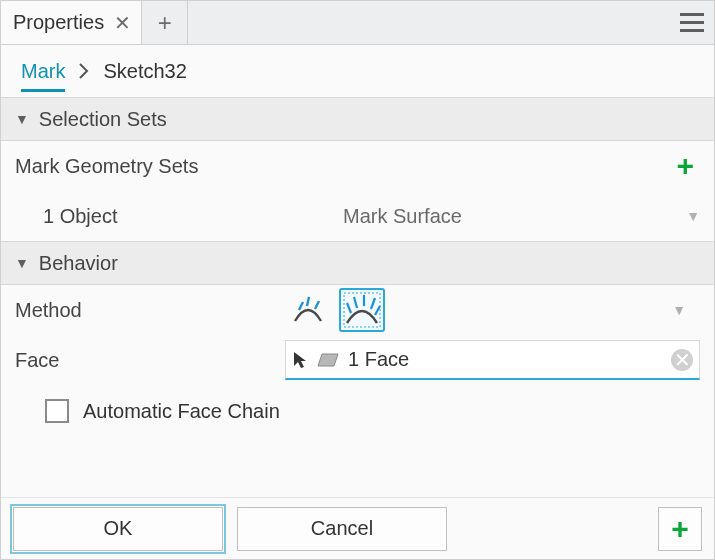  Describe the element at coordinates (358, 528) in the screenshot. I see `button-bar: OK Cancel +` at that location.